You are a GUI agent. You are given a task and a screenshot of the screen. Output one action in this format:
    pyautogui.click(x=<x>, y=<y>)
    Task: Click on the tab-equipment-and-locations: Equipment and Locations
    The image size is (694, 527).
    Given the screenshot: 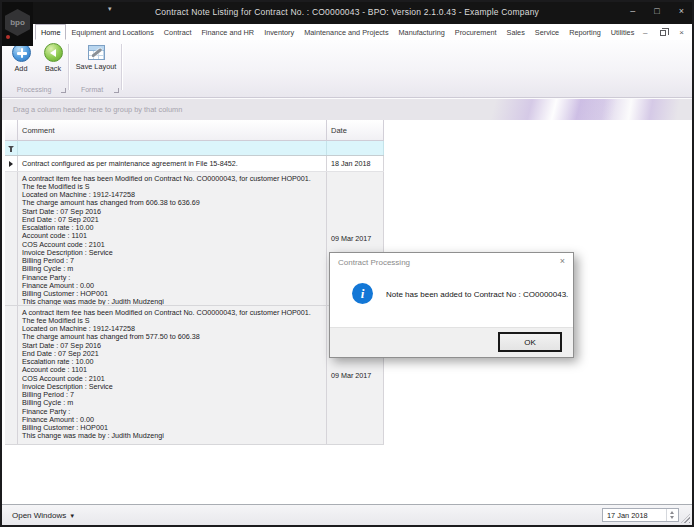 What is the action you would take?
    pyautogui.click(x=112, y=32)
    